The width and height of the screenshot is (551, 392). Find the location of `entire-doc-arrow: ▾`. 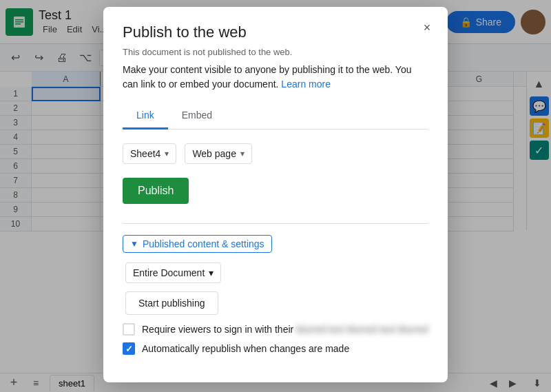

entire-doc-arrow: ▾ is located at coordinates (211, 273).